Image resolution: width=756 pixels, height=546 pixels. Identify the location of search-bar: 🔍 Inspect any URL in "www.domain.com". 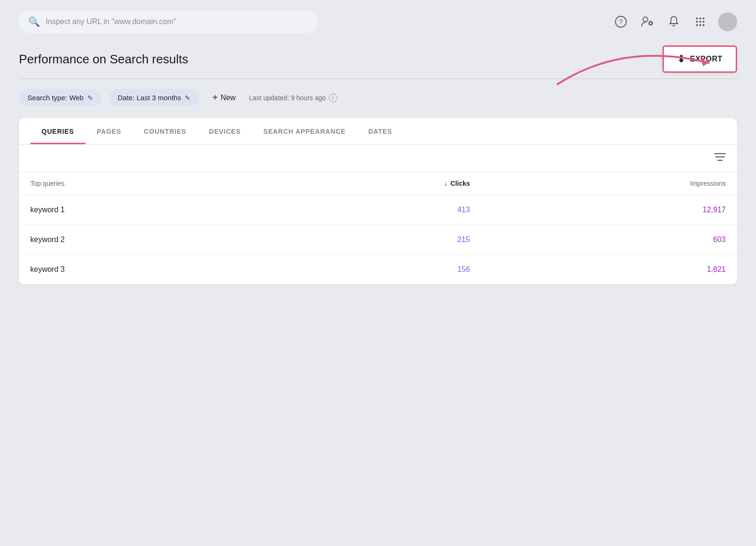
(168, 22).